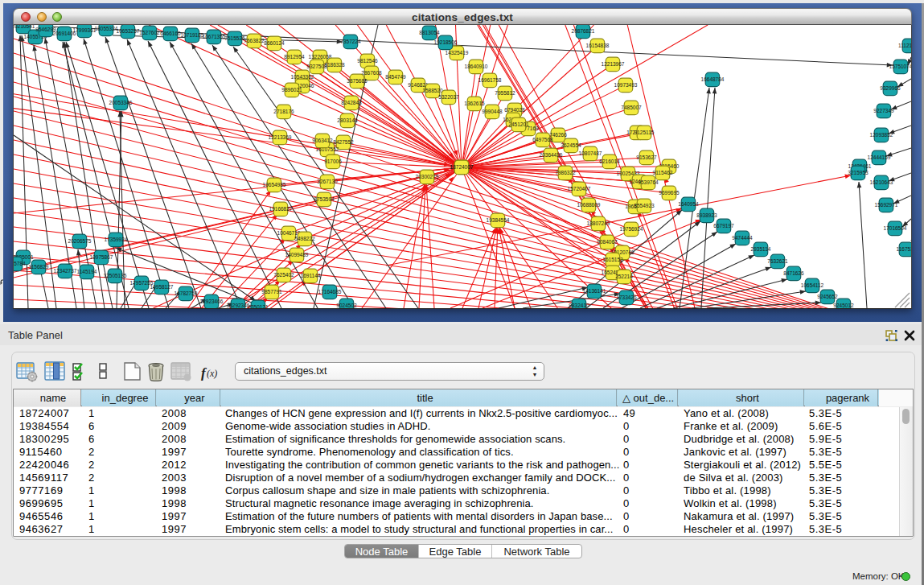  What do you see at coordinates (294, 56) in the screenshot?
I see `svg-text: 8912954` at bounding box center [294, 56].